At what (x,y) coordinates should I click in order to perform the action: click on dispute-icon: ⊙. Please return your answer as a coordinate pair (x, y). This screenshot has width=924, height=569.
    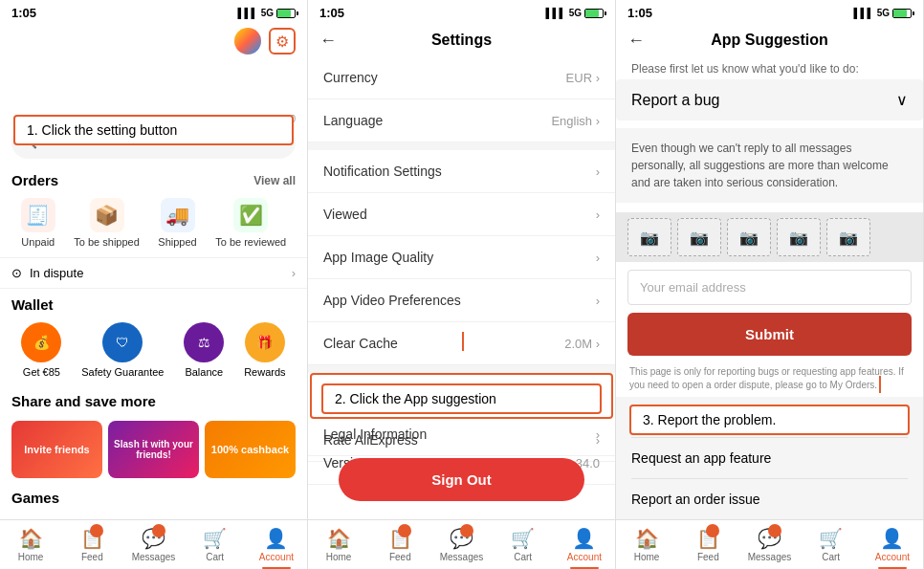
    Looking at the image, I should click on (17, 274).